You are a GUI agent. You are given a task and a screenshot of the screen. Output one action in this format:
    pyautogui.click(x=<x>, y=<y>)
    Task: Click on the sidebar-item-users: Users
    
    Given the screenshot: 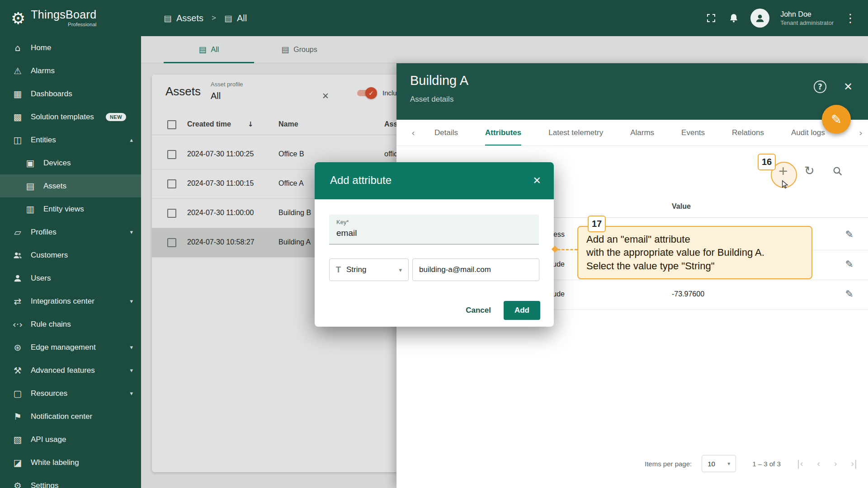 What is the action you would take?
    pyautogui.click(x=71, y=278)
    